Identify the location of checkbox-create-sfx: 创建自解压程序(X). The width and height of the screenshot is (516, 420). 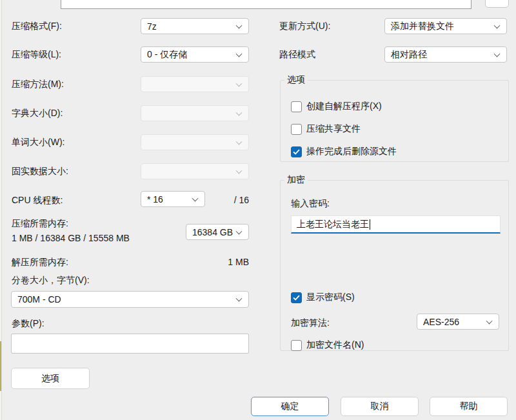
(337, 106).